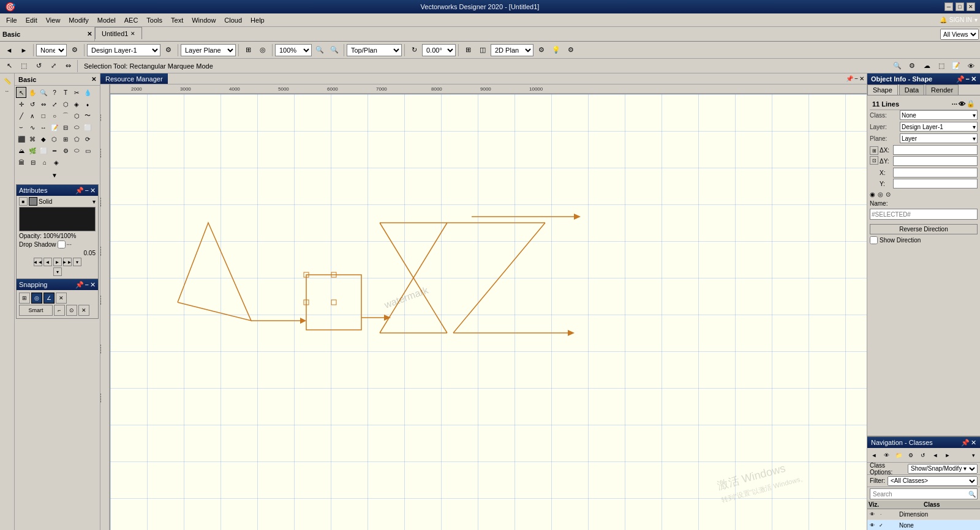 The height and width of the screenshot is (530, 980). I want to click on attr-minimize-icon: −, so click(87, 191).